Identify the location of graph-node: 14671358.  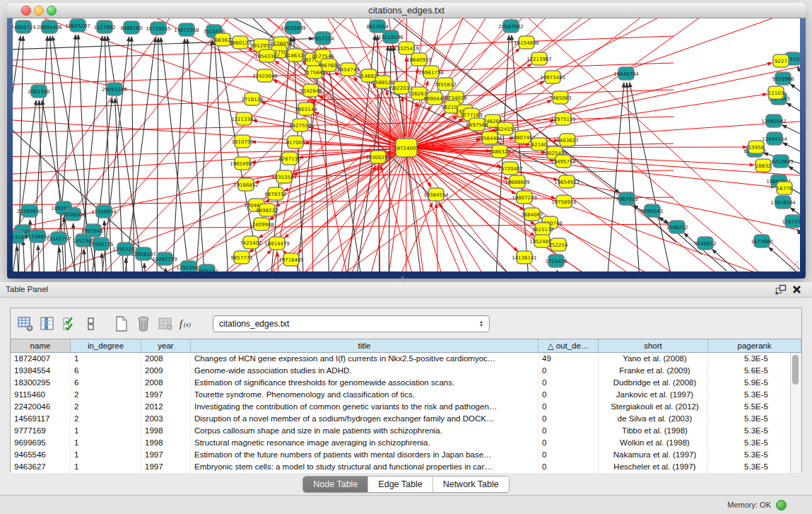
(187, 30).